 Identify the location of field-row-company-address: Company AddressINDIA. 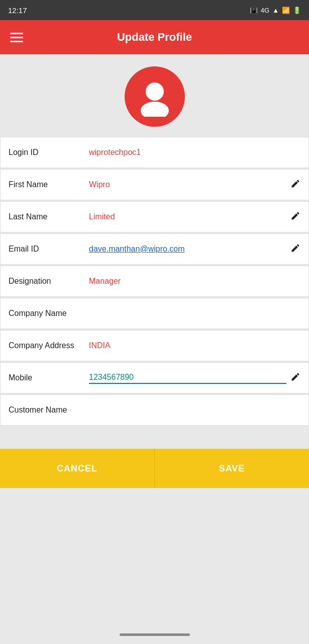
(155, 346).